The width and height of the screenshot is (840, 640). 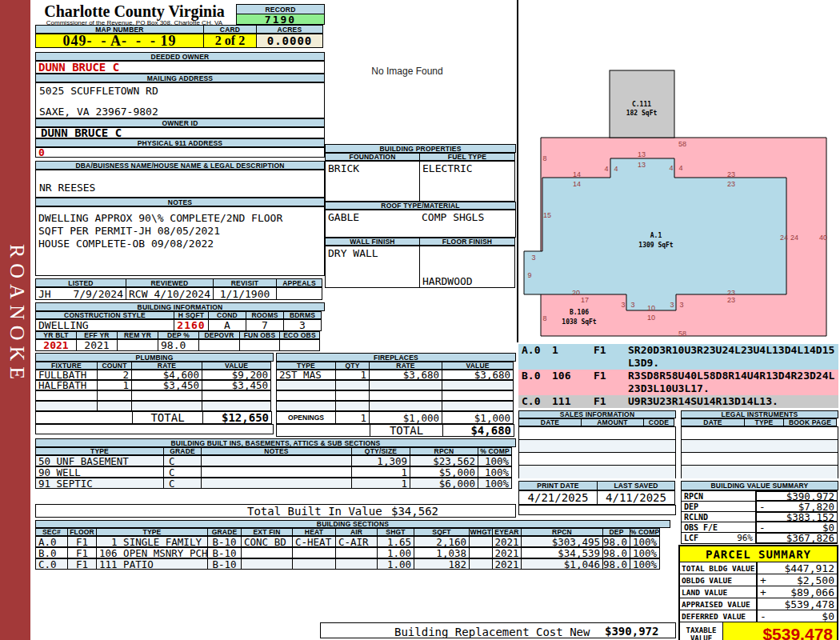 What do you see at coordinates (97, 346) in the screenshot?
I see `effyr-value: 2021` at bounding box center [97, 346].